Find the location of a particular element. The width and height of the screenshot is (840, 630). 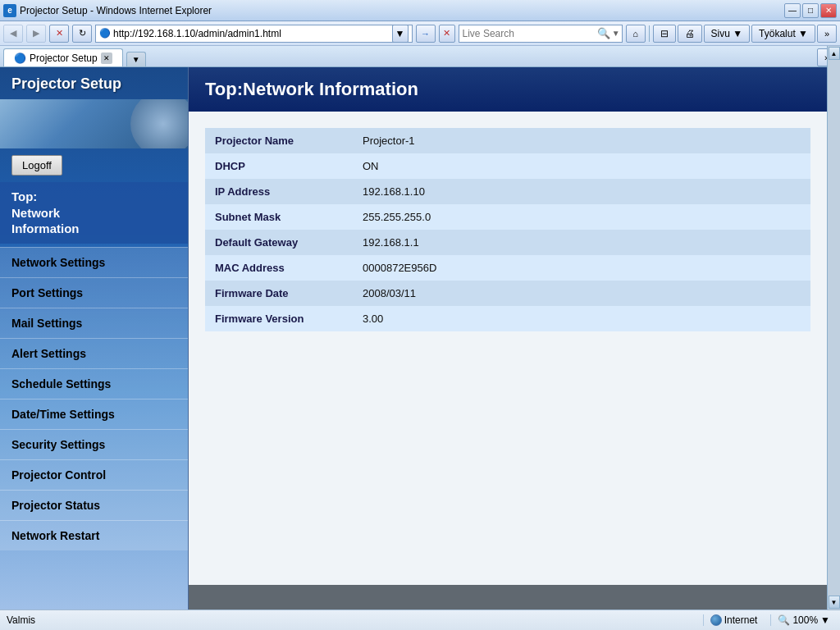

sidebar-decorative-circle is located at coordinates (159, 124).